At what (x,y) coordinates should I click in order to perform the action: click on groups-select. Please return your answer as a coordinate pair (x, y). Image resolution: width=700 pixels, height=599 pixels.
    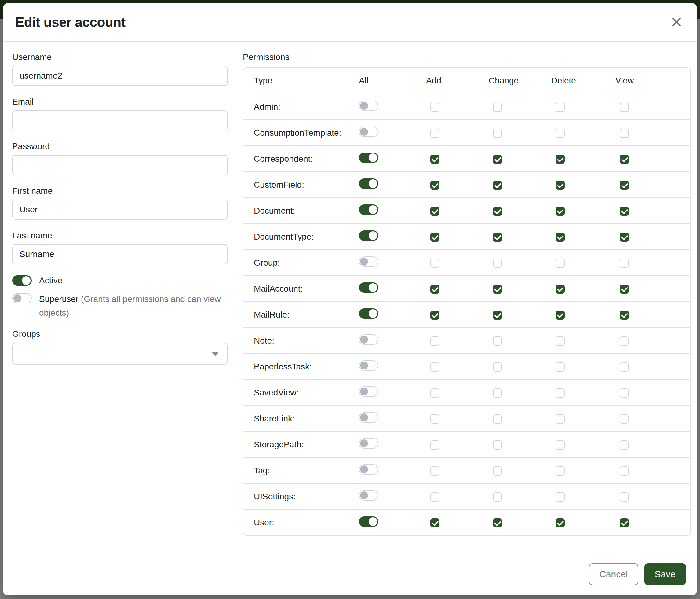
    Looking at the image, I should click on (120, 354).